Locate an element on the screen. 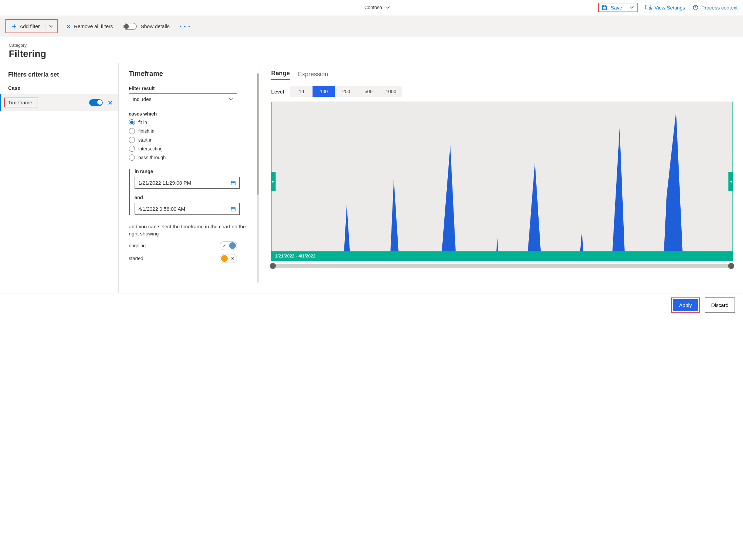  ongoing-row: ongoing ✓ is located at coordinates (183, 246).